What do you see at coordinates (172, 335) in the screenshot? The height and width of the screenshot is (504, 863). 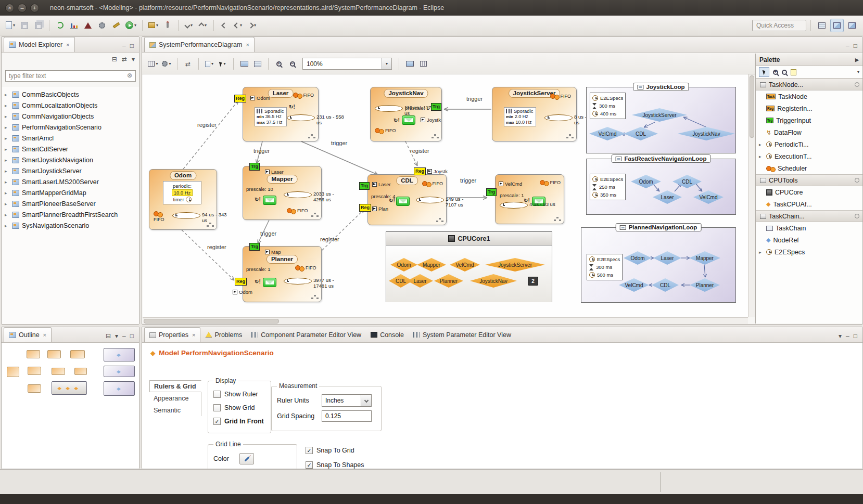 I see `tab-properties: Properties ×` at bounding box center [172, 335].